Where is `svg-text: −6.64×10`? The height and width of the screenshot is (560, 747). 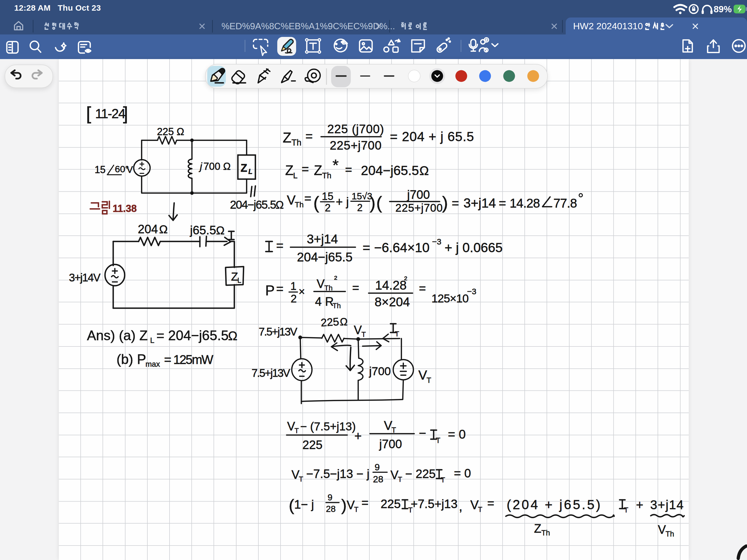 svg-text: −6.64×10 is located at coordinates (402, 248).